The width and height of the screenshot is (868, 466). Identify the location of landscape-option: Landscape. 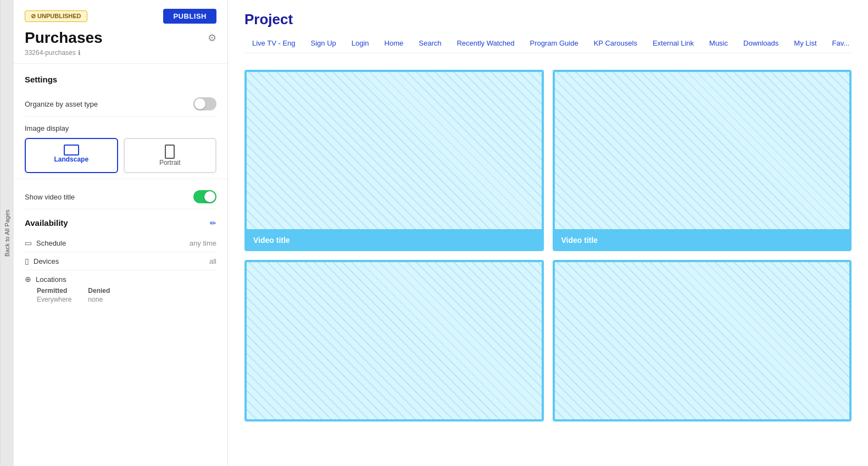
(71, 156).